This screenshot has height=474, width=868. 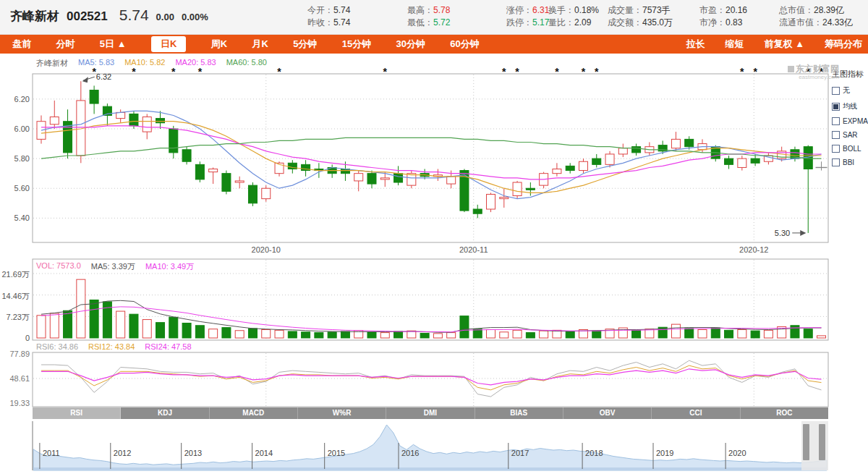 What do you see at coordinates (14, 403) in the screenshot?
I see `undefined: 19.33` at bounding box center [14, 403].